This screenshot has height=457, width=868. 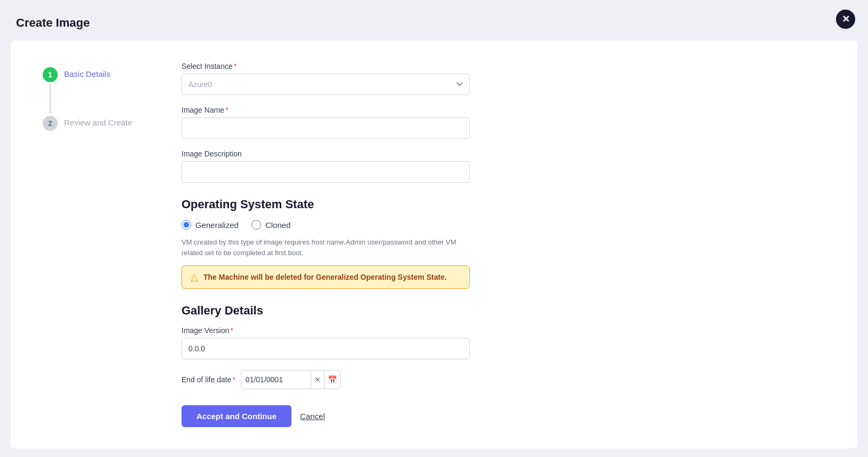 I want to click on image-description-input, so click(x=326, y=172).